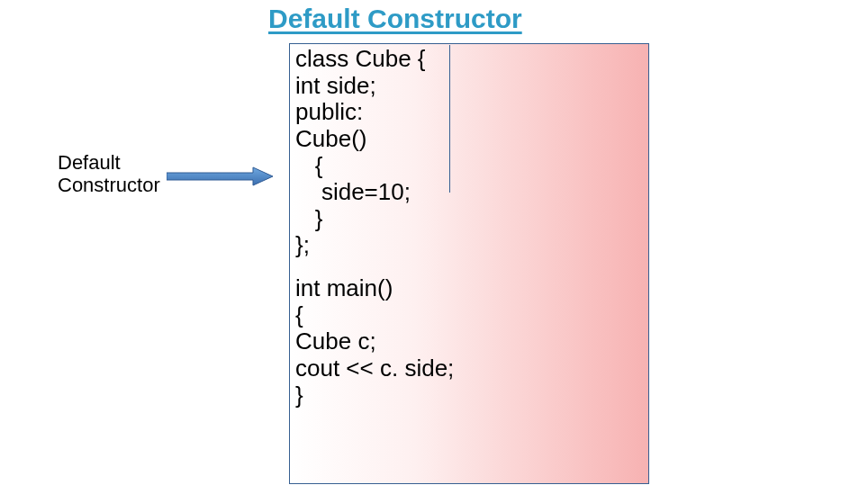 The image size is (868, 485). Describe the element at coordinates (395, 19) in the screenshot. I see `slide-title: Default Constructor` at that location.